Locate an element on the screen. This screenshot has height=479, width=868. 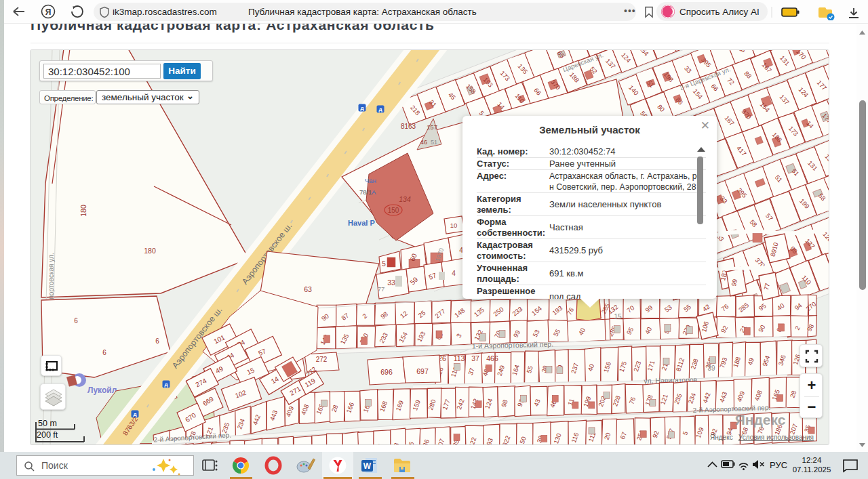
svg-text: Условия использования is located at coordinates (776, 438).